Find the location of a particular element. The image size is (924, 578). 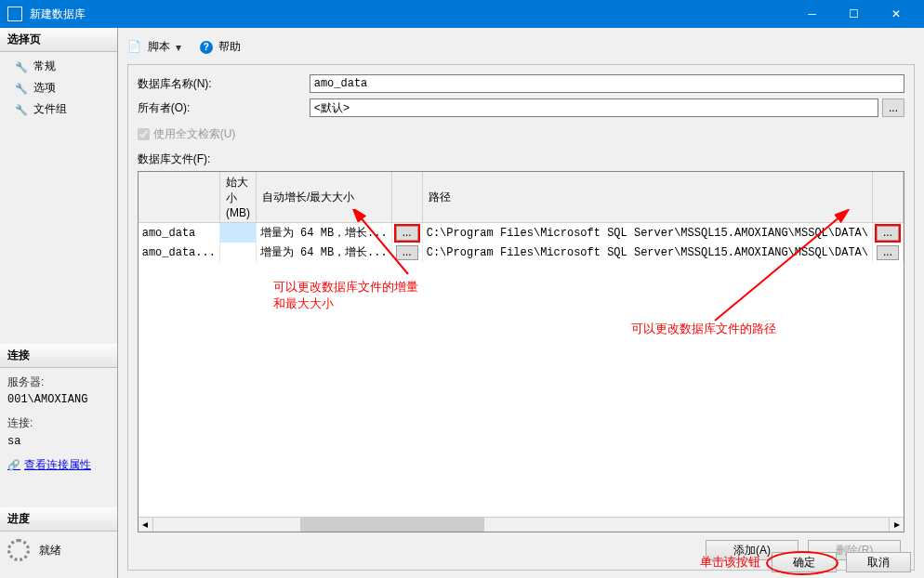

annotation-click: 单击该按钮 is located at coordinates (731, 562).